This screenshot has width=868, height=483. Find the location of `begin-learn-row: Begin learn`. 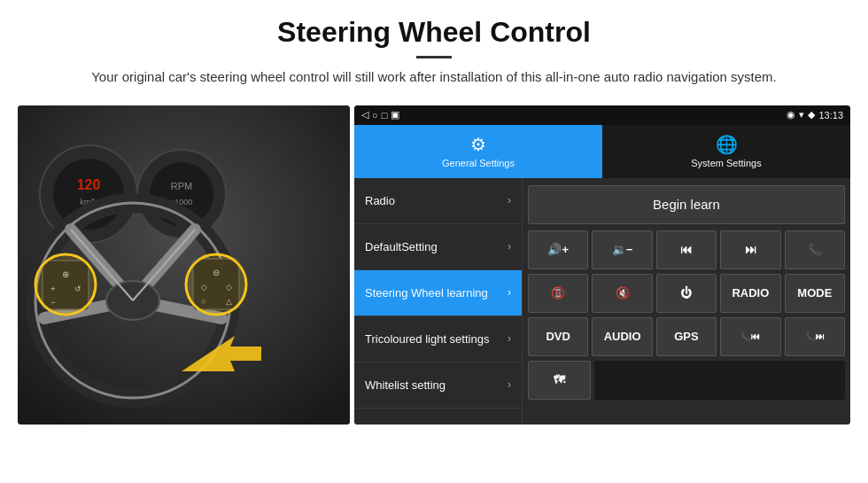

begin-learn-row: Begin learn is located at coordinates (686, 205).